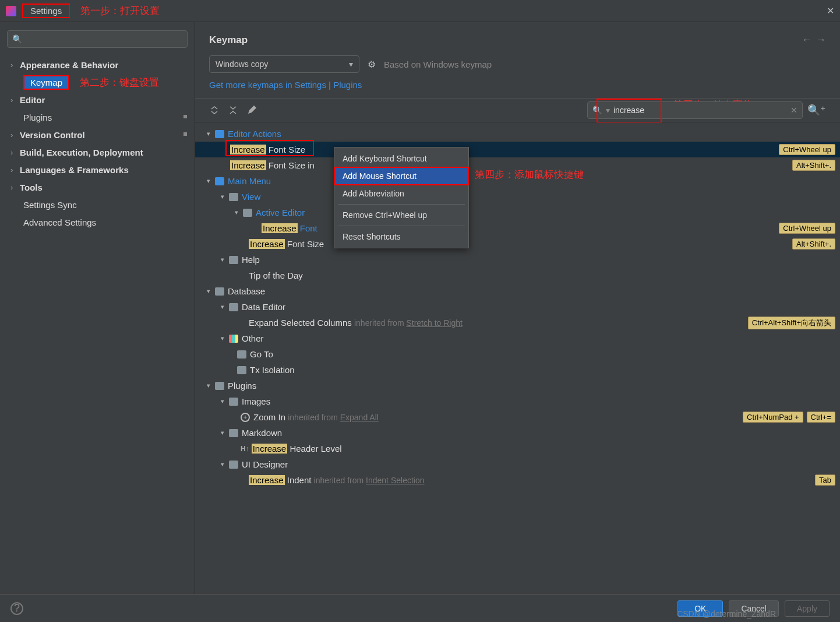  Describe the element at coordinates (517, 386) in the screenshot. I see `tree-group-plugins: ▾Plugins` at that location.